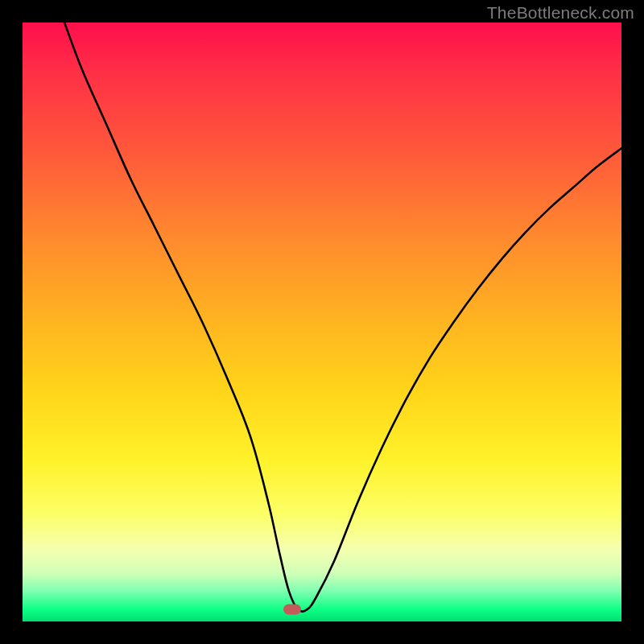  Describe the element at coordinates (292, 610) in the screenshot. I see `minimum-marker` at that location.